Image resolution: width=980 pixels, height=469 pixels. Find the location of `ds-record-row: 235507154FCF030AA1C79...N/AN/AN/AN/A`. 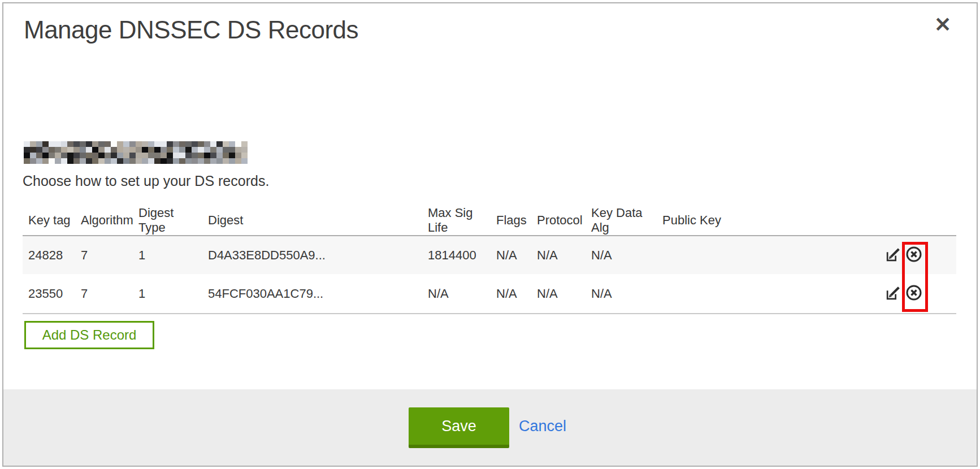

ds-record-row: 235507154FCF030AA1C79...N/AN/AN/AN/A is located at coordinates (489, 294).